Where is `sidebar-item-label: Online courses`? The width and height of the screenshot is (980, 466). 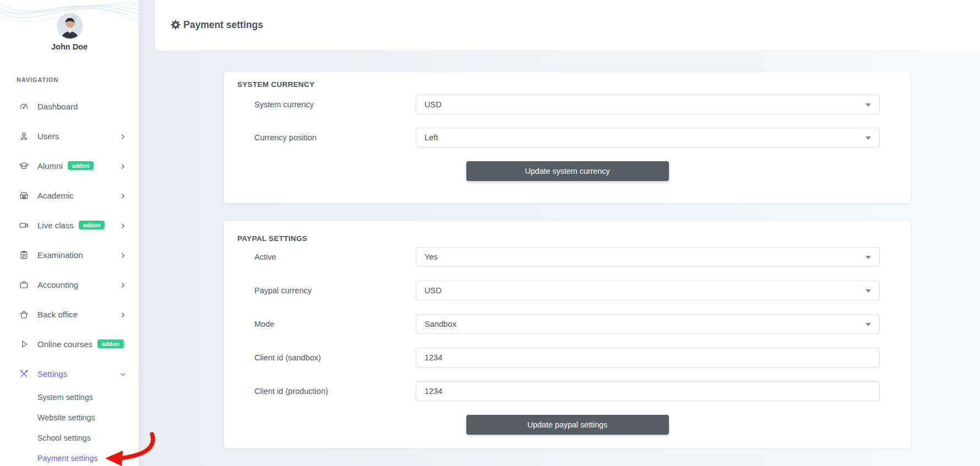
sidebar-item-label: Online courses is located at coordinates (65, 344).